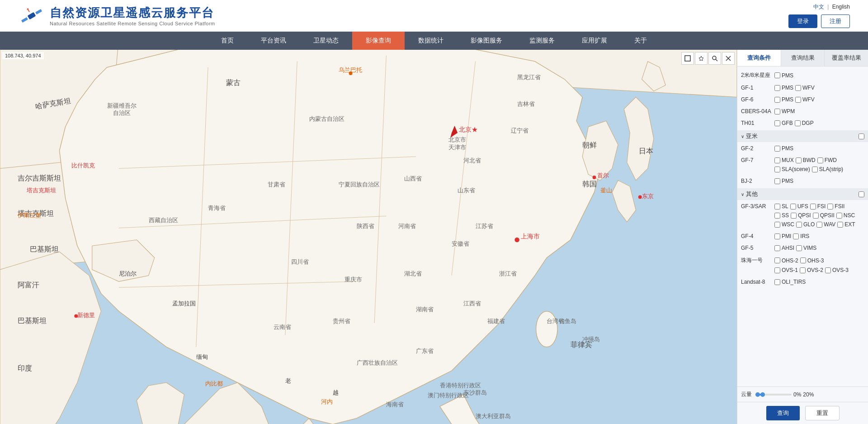  Describe the element at coordinates (799, 224) in the screenshot. I see `cb-glo-gf3` at that location.